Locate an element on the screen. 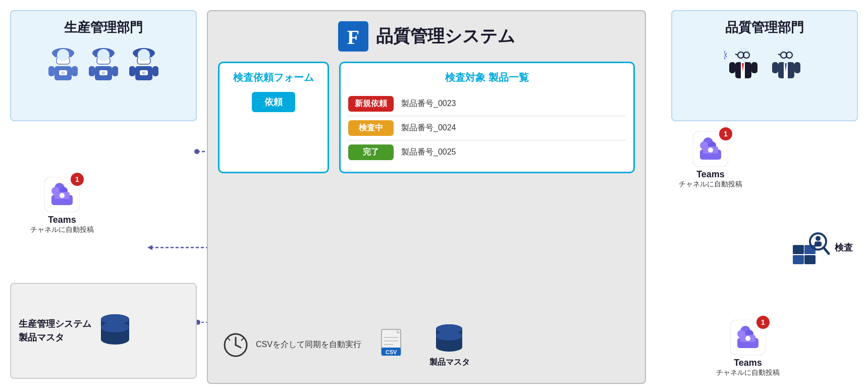 This screenshot has height=390, width=868. product-list-title: 検査対象 製品一覧 is located at coordinates (487, 78).